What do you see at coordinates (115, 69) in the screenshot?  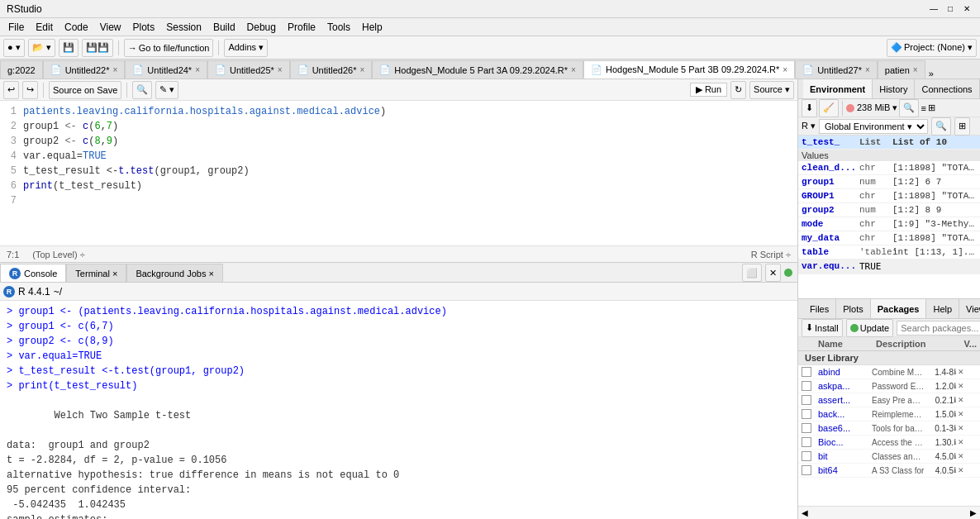 I see `tab-close-untitled22: ×` at bounding box center [115, 69].